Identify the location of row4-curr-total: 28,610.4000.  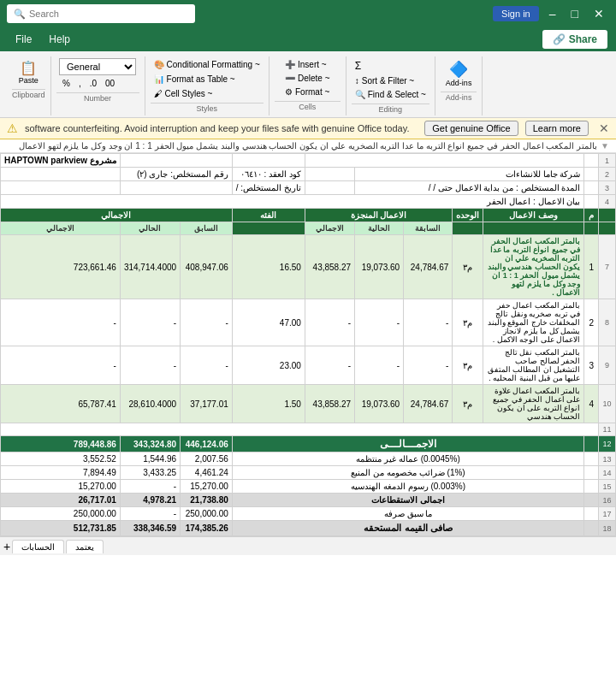
(150, 404).